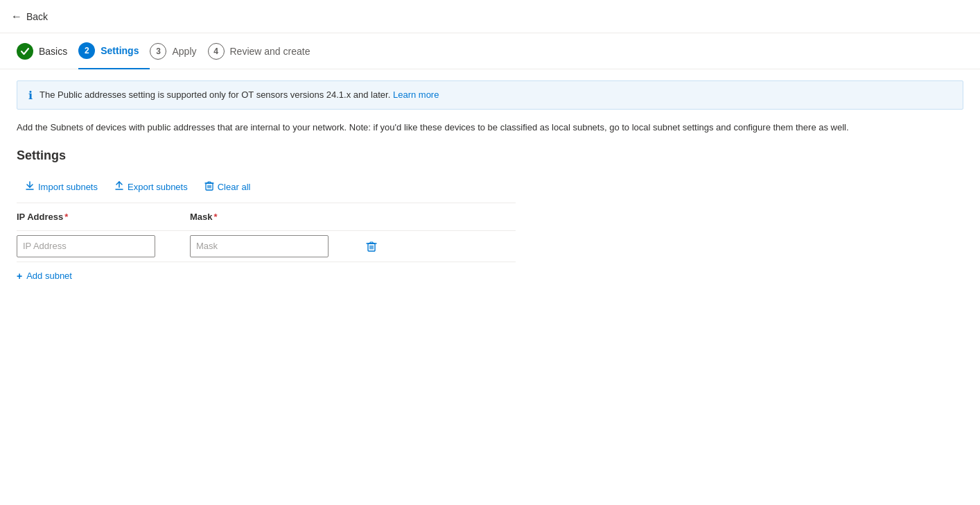  I want to click on subnet-table: IP Address* Mask*, so click(266, 246).